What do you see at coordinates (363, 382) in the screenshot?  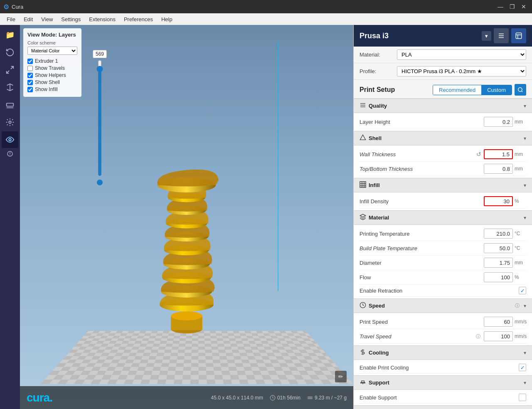 I see `support-icon` at bounding box center [363, 382].